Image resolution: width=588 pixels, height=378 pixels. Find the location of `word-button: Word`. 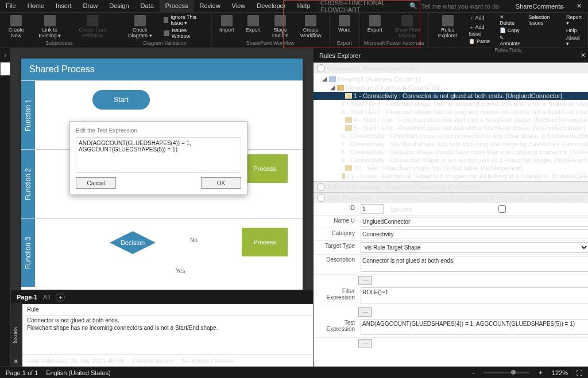

word-button: Word is located at coordinates (345, 24).